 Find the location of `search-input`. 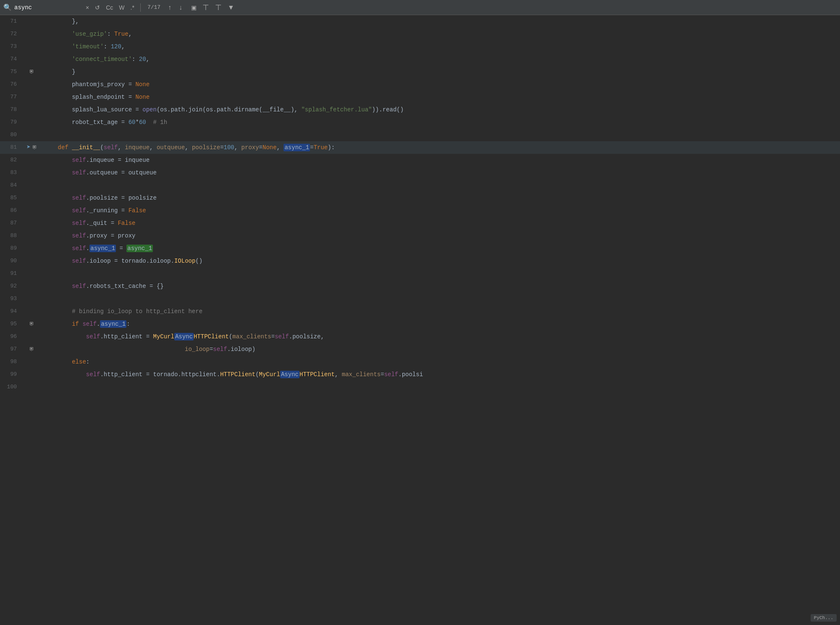

search-input is located at coordinates (48, 8).